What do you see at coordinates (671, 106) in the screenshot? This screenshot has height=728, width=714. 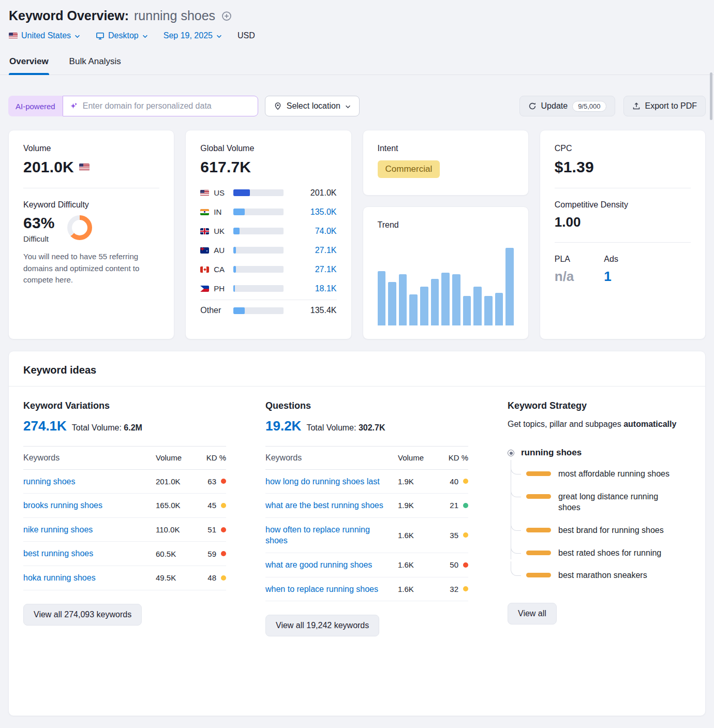 I see `export-pdf-label: Export to PDF` at bounding box center [671, 106].